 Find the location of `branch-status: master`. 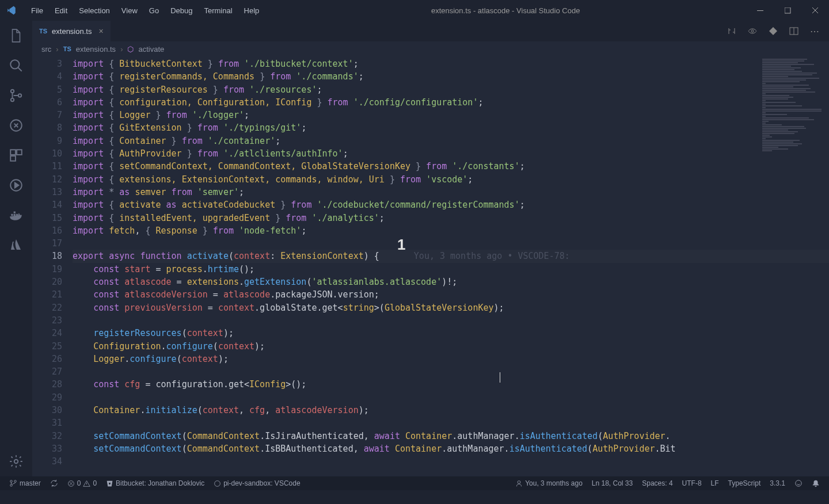

branch-status: master is located at coordinates (25, 483).